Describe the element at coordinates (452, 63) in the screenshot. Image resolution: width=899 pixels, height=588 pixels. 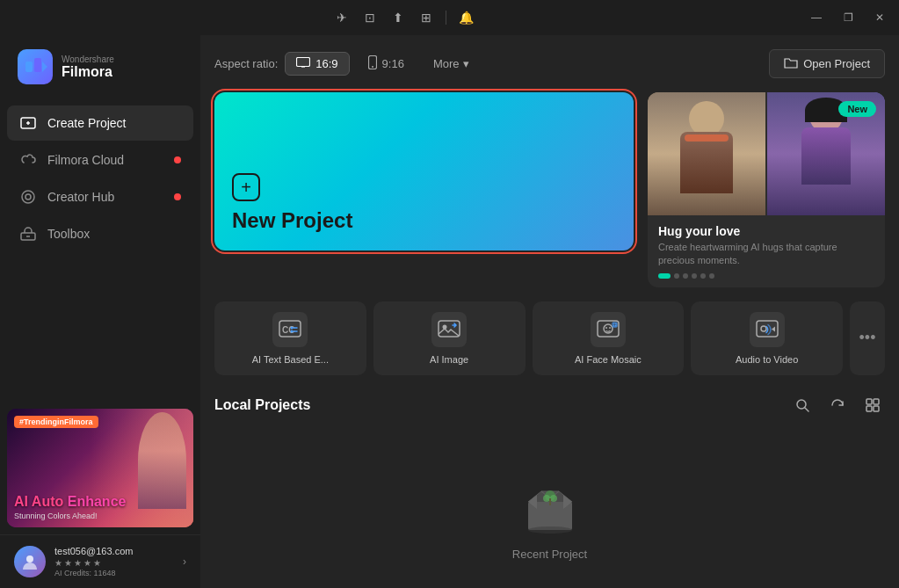
I see `more-button: More ▾` at that location.